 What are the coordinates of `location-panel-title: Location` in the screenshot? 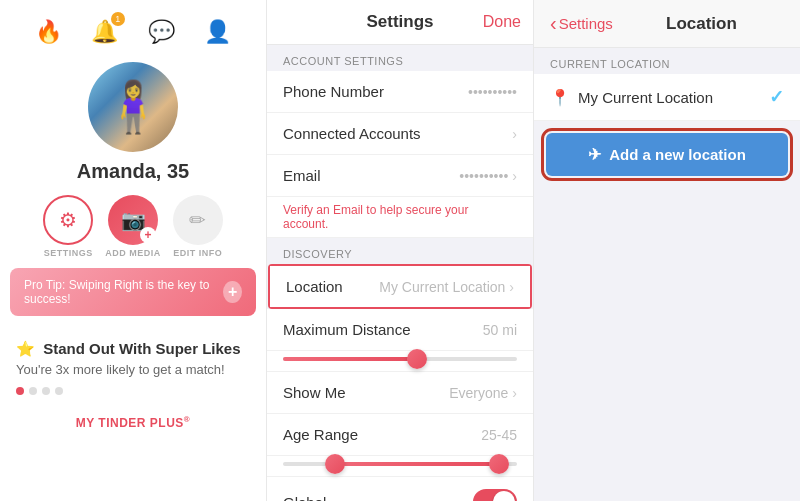 It's located at (702, 24).